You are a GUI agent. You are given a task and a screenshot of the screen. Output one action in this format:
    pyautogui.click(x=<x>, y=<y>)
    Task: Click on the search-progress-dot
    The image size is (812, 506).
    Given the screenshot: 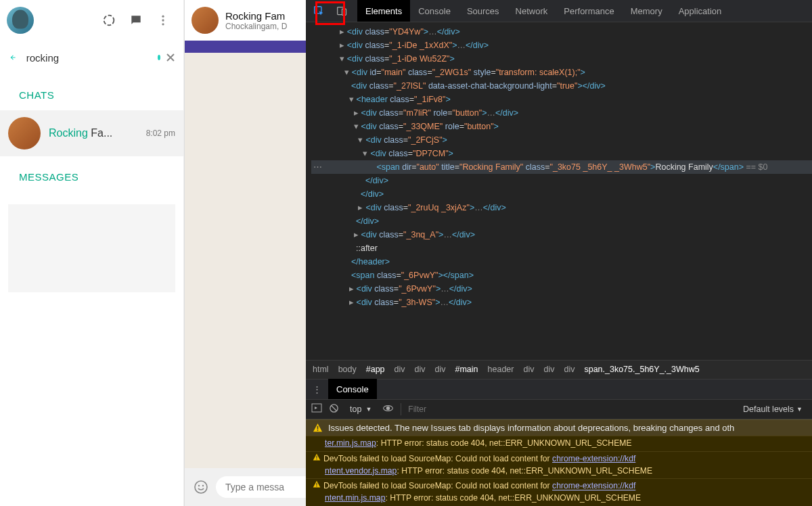 What is the action you would take?
    pyautogui.click(x=159, y=58)
    